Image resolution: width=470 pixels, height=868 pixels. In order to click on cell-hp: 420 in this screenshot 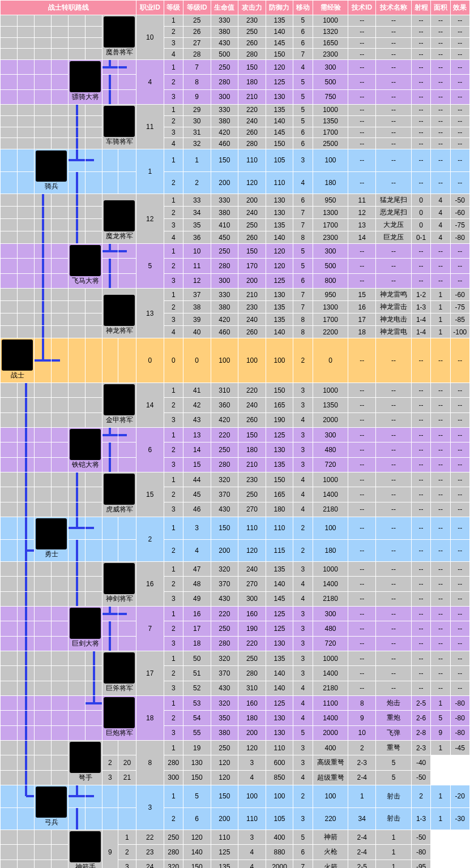, I will do `click(225, 420)`.